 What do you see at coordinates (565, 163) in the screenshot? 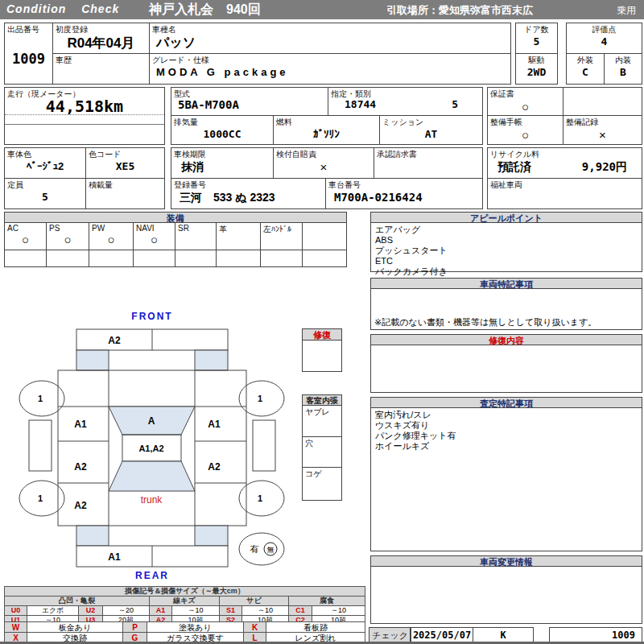
I see `recycle-cell: リサイクル料 預託済 9,920円` at bounding box center [565, 163].